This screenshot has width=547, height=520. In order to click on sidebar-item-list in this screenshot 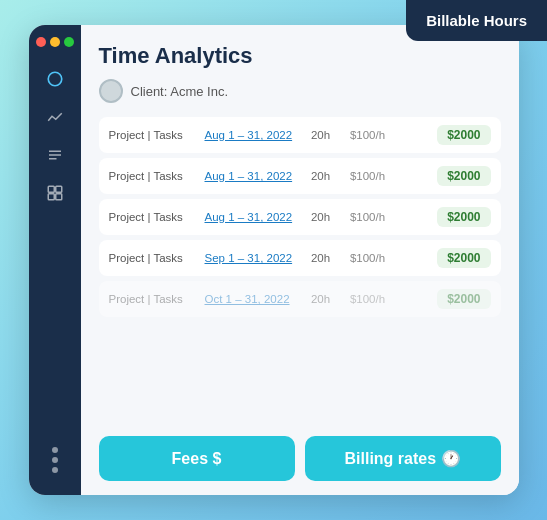, I will do `click(55, 155)`.